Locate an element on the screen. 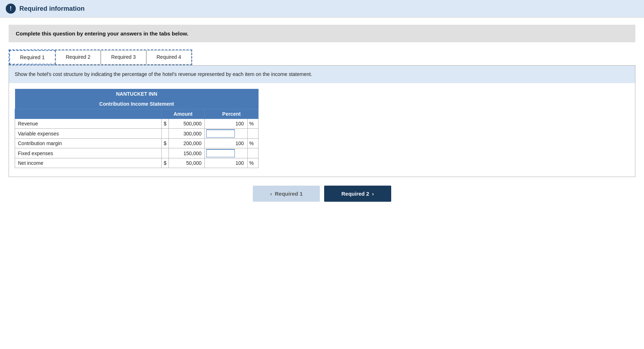 The image size is (644, 349). row-percent-net: 100 is located at coordinates (226, 163).